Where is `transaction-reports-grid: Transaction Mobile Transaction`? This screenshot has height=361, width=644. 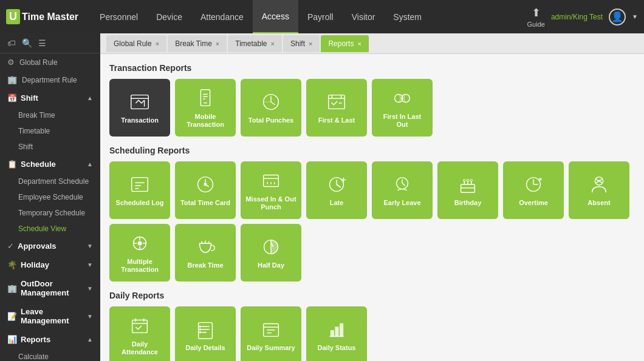
transaction-reports-grid: Transaction Mobile Transaction is located at coordinates (372, 108).